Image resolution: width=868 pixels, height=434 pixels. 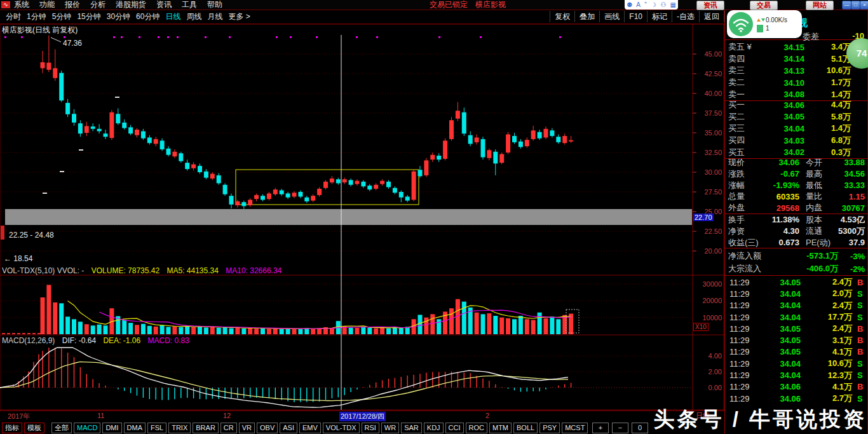 What do you see at coordinates (764, 5) in the screenshot?
I see `trade-button: 交易` at bounding box center [764, 5].